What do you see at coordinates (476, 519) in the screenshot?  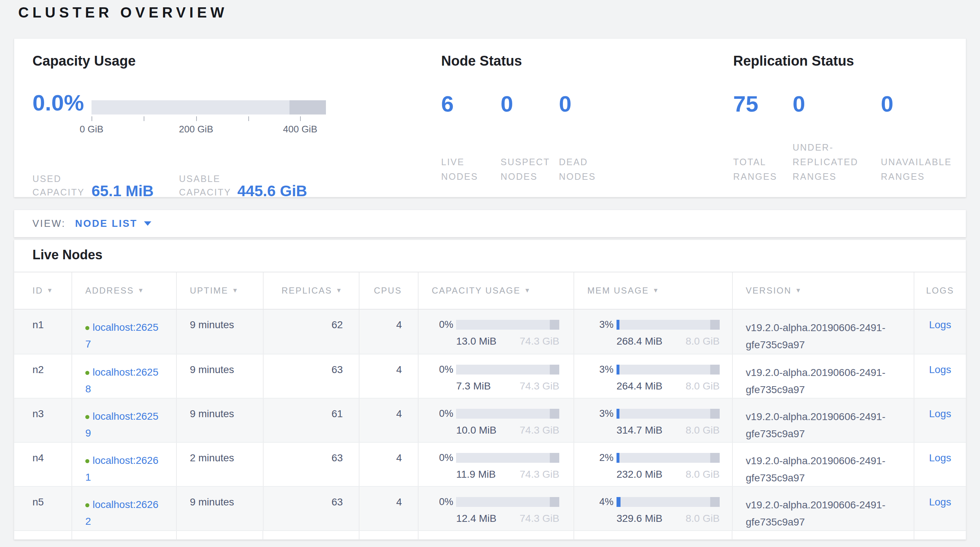 I see `capacity-used-value: 12.4 MiB` at bounding box center [476, 519].